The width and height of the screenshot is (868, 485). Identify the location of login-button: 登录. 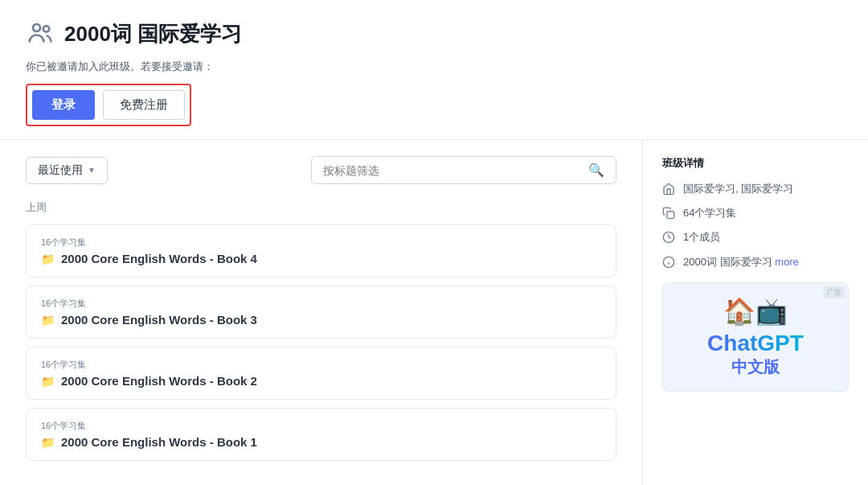
(63, 105).